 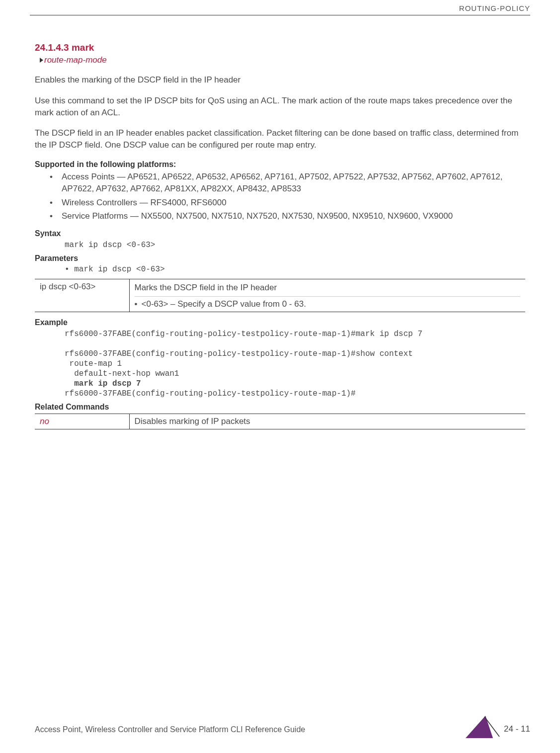 I want to click on list-item: Wireless Controllers — RFS4000, RFS6000, so click(x=287, y=203).